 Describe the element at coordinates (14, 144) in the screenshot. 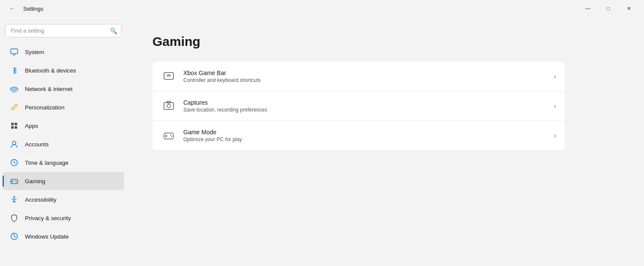

I see `accounts-icon` at that location.